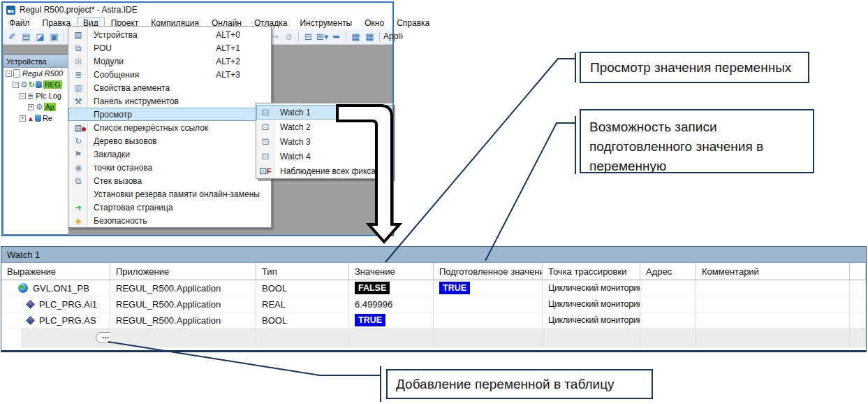 The height and width of the screenshot is (404, 868). Describe the element at coordinates (12, 338) in the screenshot. I see `new-entry-cell` at that location.